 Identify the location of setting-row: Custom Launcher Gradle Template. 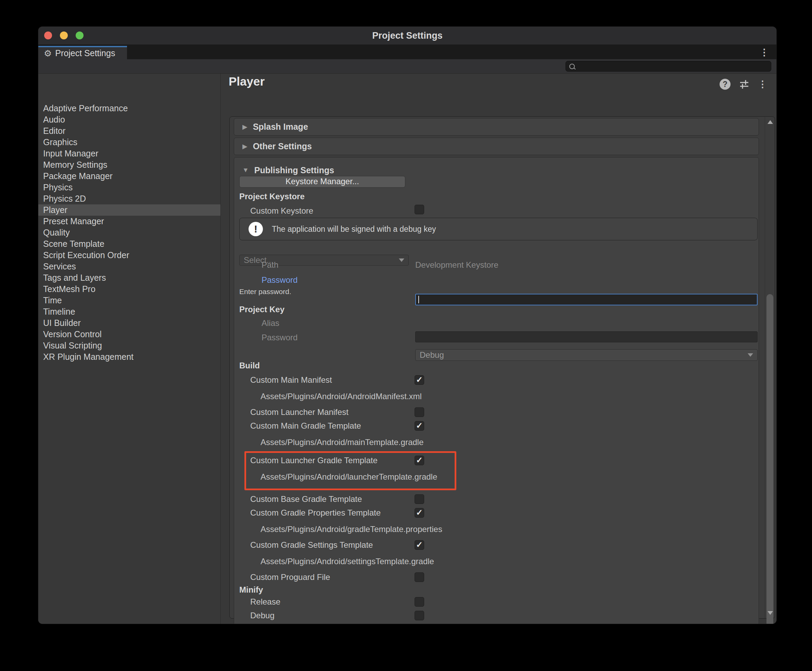
(350, 461).